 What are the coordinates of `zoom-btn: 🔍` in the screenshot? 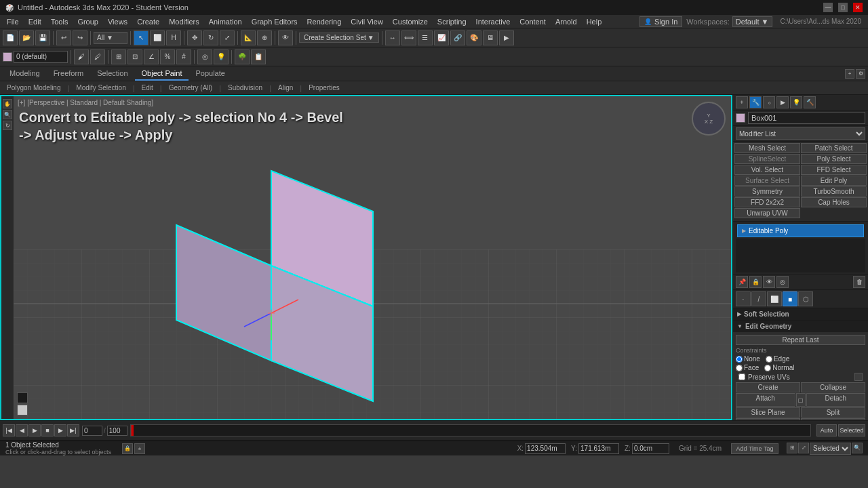 It's located at (7, 115).